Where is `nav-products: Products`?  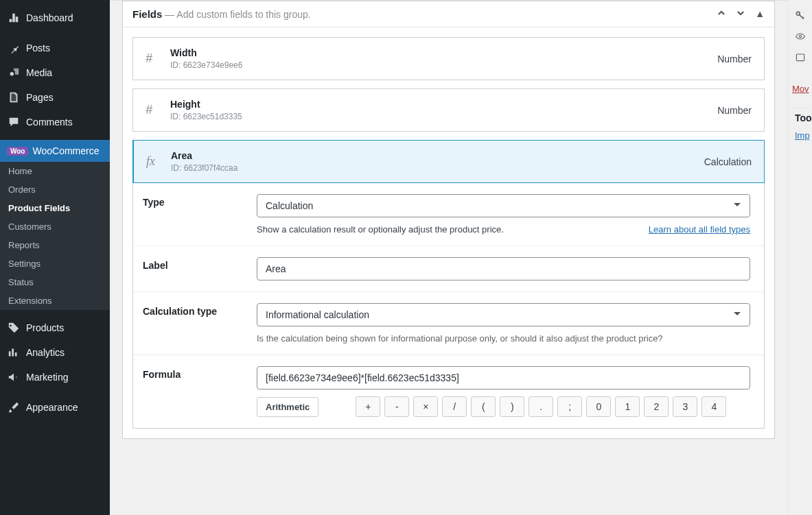 nav-products: Products is located at coordinates (55, 328).